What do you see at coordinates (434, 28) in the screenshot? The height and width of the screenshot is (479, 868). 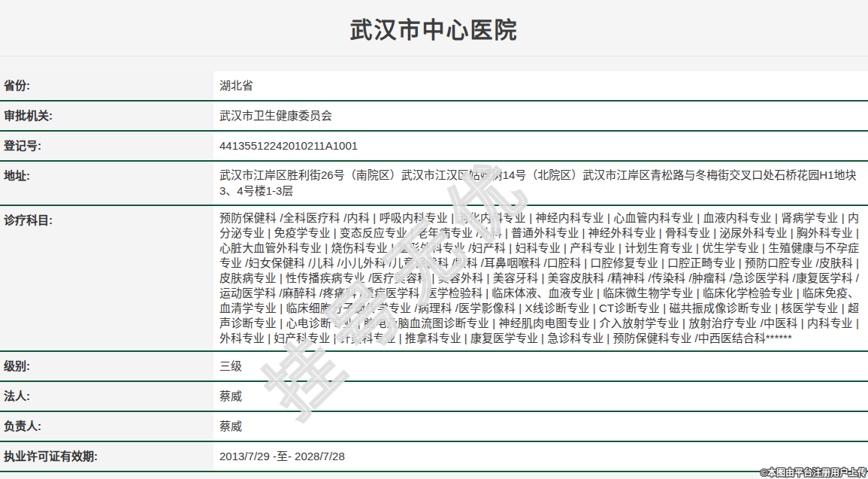 I see `page-title: 武汉市中心医院` at bounding box center [434, 28].